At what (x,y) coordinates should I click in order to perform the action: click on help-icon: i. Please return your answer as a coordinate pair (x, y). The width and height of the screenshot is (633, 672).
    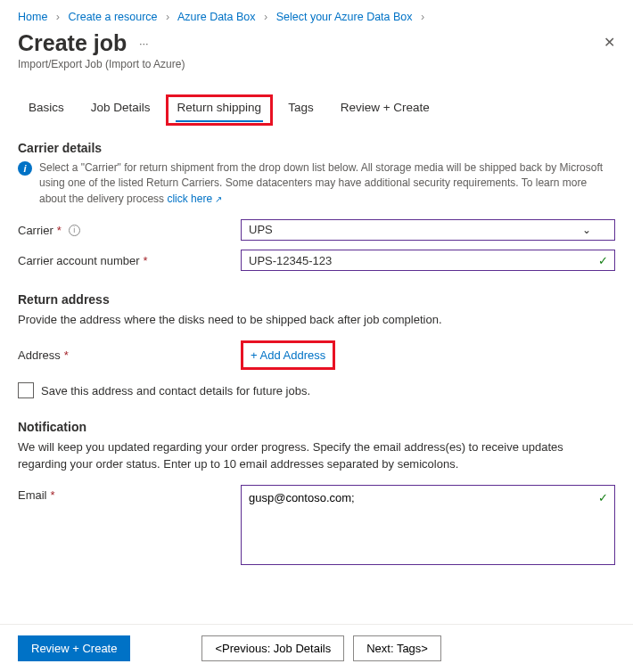
    Looking at the image, I should click on (75, 230).